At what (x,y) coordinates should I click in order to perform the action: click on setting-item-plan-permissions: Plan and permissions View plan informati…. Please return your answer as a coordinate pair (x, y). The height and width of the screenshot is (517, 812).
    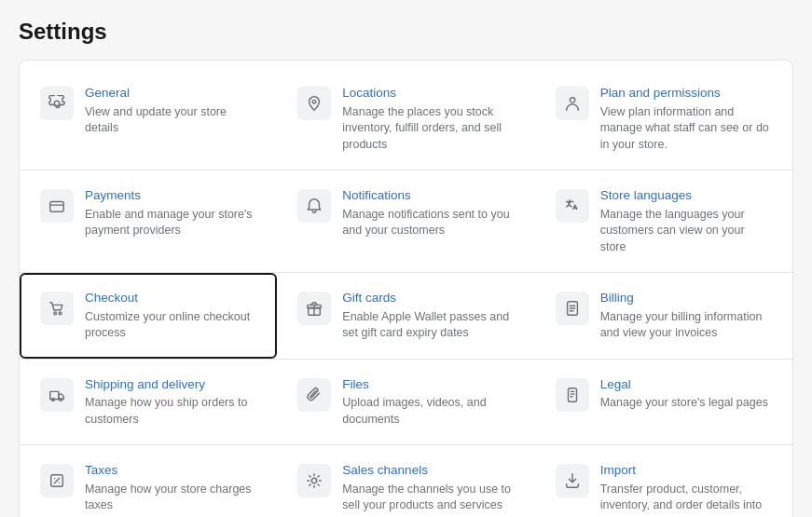
    Looking at the image, I should click on (664, 119).